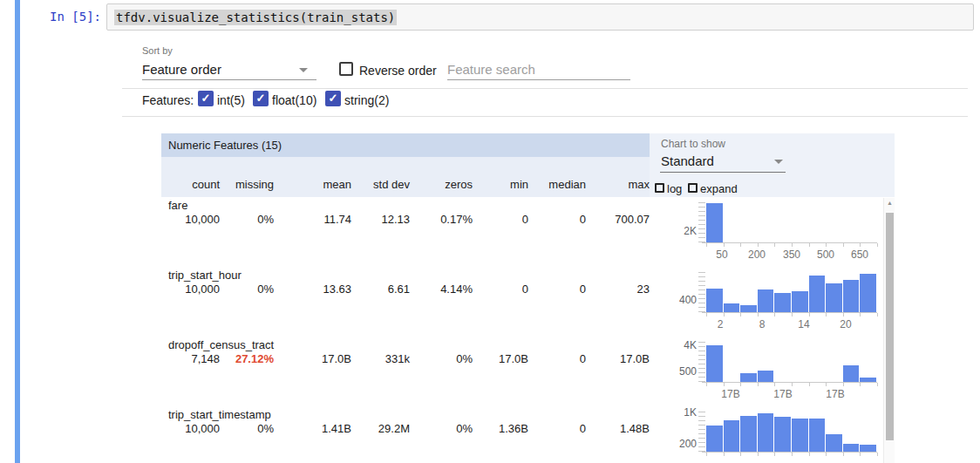  What do you see at coordinates (723, 173) in the screenshot?
I see `chart-dropdown-underline` at bounding box center [723, 173].